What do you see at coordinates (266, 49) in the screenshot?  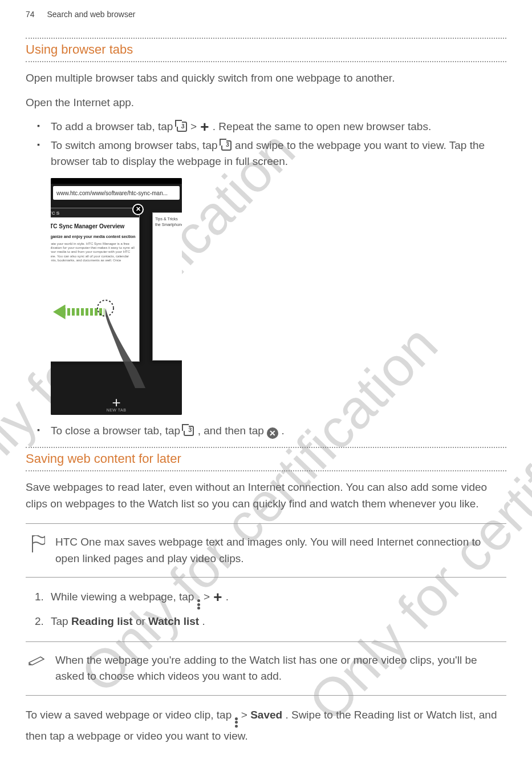 I see `section-title-tabs: Using browser tabs` at bounding box center [266, 49].